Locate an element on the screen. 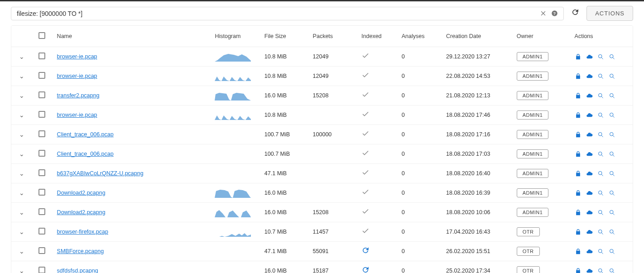 This screenshot has height=273, width=644. col-indexed: Indexed is located at coordinates (377, 36).